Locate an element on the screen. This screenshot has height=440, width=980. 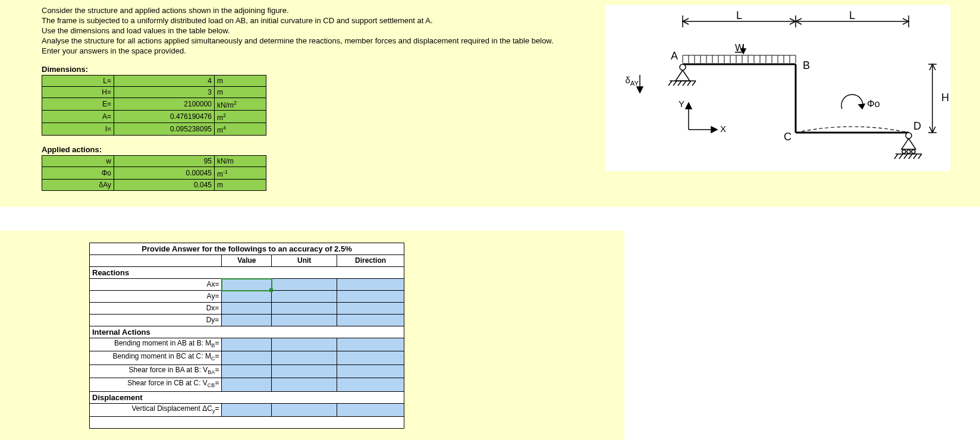
act-label: Φo is located at coordinates (78, 174).